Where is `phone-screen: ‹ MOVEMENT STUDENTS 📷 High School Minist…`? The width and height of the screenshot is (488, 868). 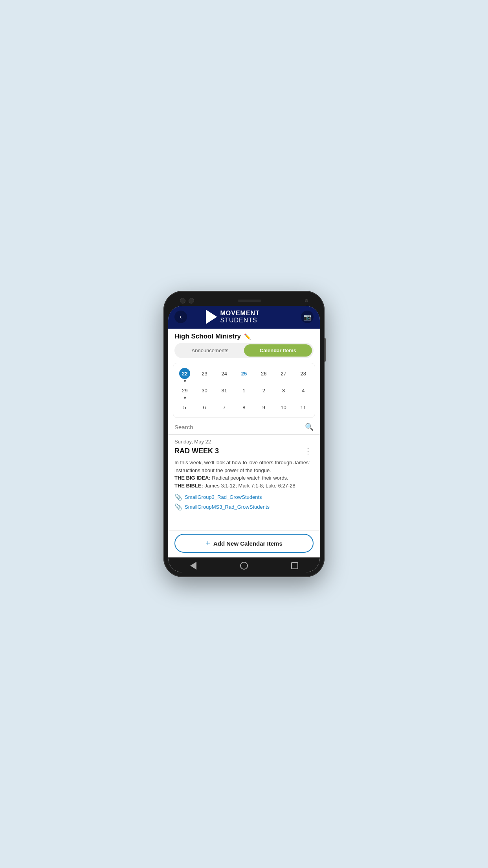 phone-screen: ‹ MOVEMENT STUDENTS 📷 High School Minist… is located at coordinates (244, 439).